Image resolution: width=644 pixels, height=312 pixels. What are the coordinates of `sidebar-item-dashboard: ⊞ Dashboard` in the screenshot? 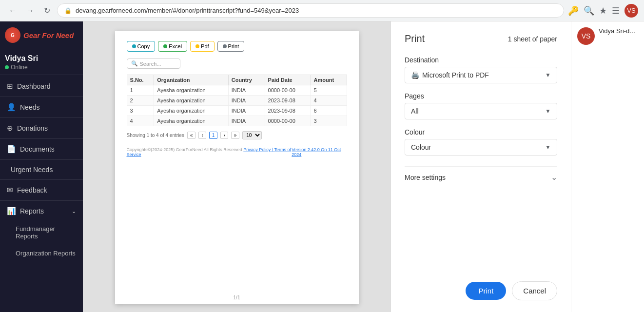 It's located at (41, 86).